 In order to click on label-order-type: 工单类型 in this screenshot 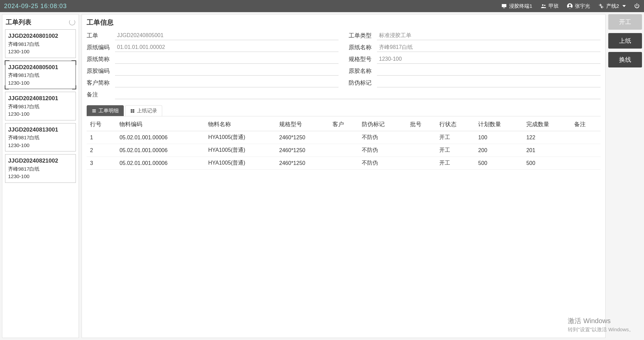, I will do `click(363, 36)`.